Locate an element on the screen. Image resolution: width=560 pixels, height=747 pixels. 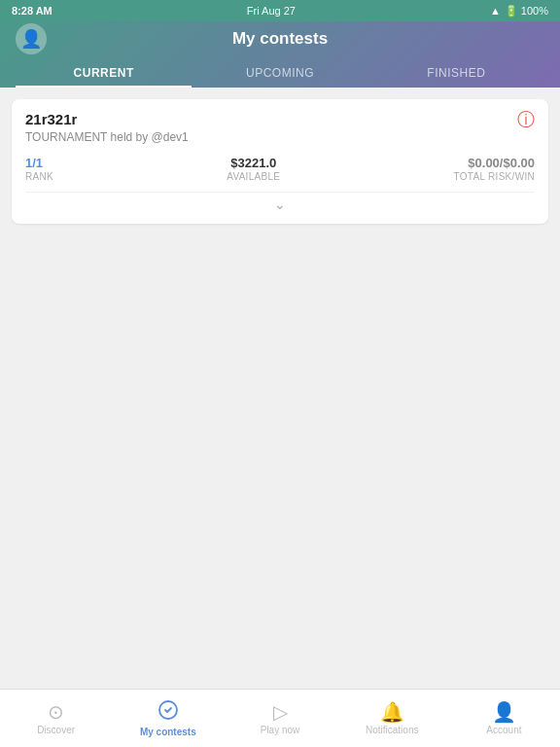
contest-subtitle: TOURNAMENT held by @dev1 is located at coordinates (280, 137).